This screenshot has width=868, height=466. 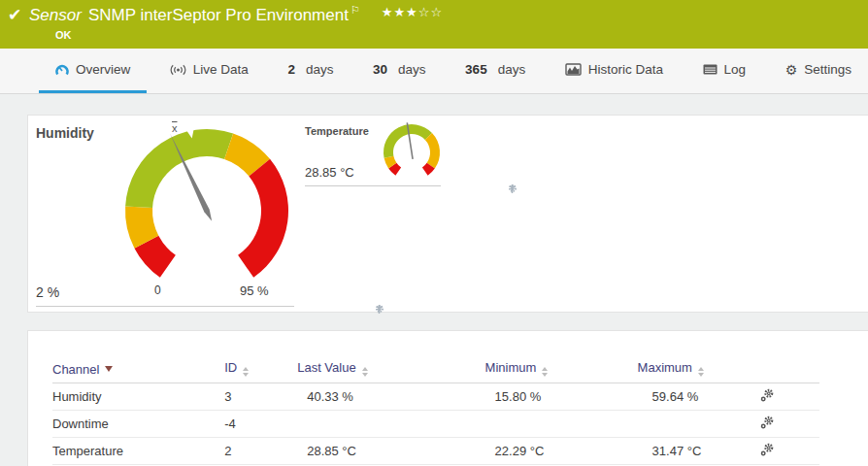 I want to click on gauge-title: Temperature, so click(x=337, y=131).